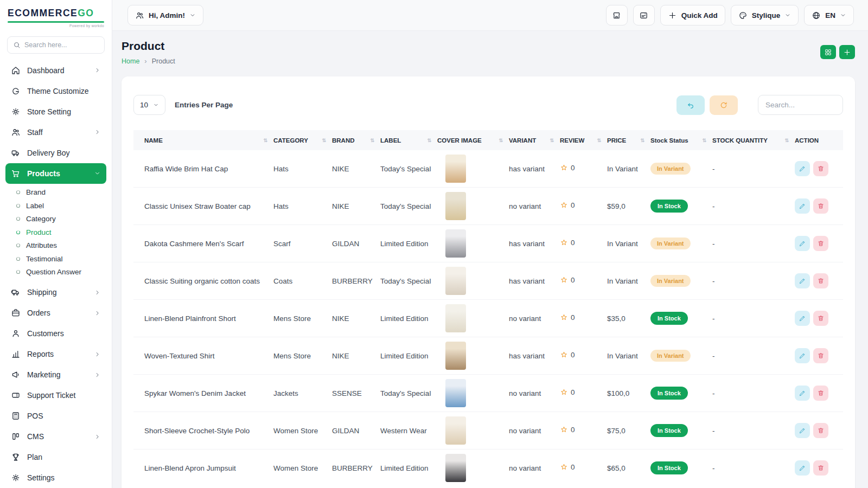  Describe the element at coordinates (669, 431) in the screenshot. I see `stock-status-badge: In Stock` at that location.